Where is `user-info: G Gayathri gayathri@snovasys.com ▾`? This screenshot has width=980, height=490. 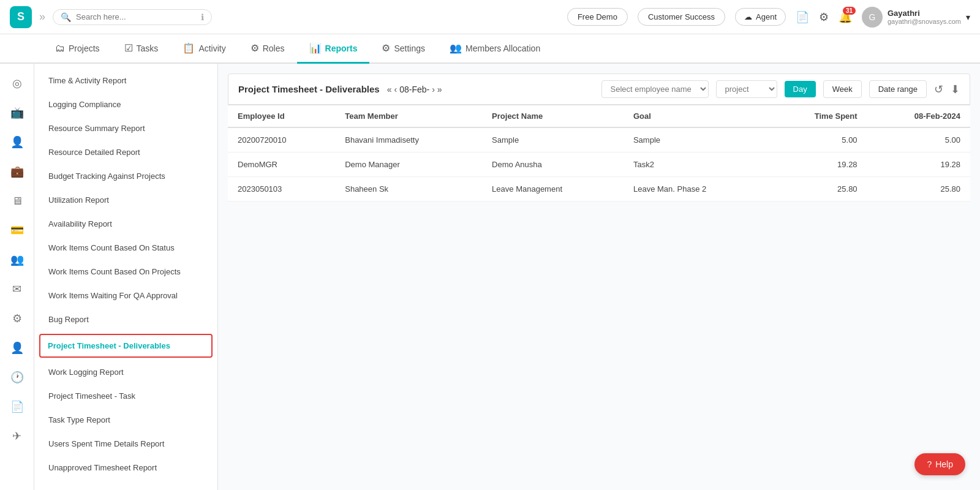
user-info: G Gayathri gayathri@snovasys.com ▾ is located at coordinates (916, 17).